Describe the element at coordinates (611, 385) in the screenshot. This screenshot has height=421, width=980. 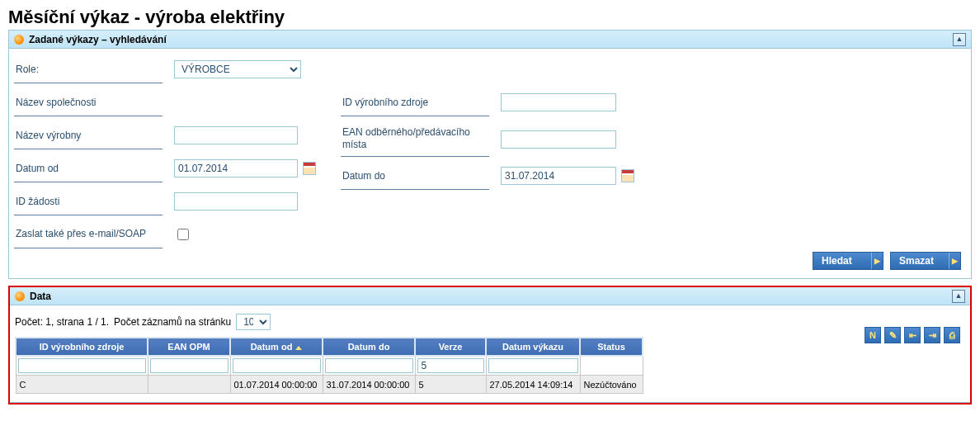
I see `cell-status: Nezúčtováno` at that location.